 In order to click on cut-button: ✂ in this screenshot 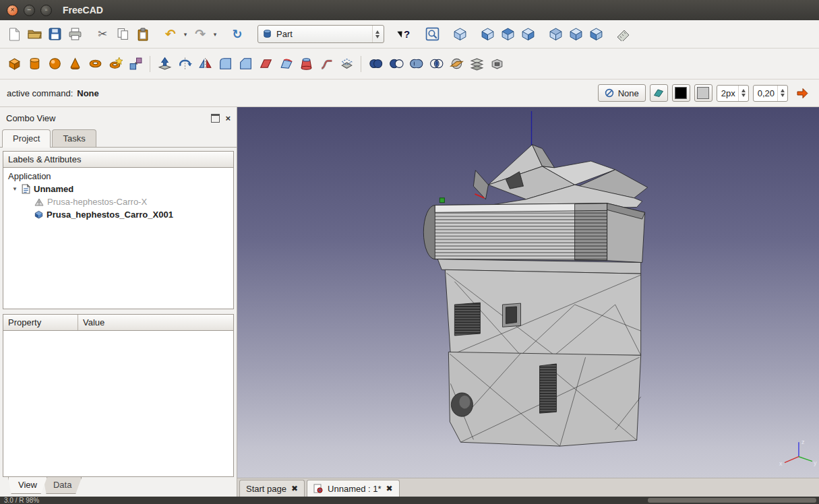, I will do `click(102, 34)`.